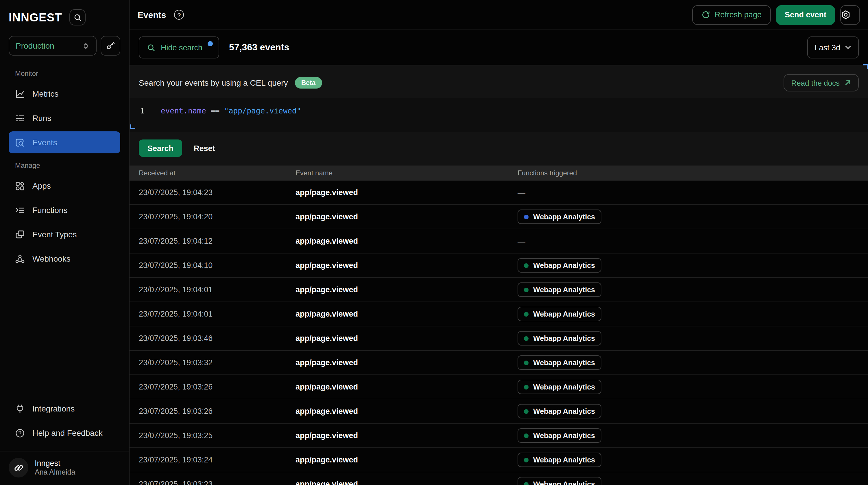  I want to click on sidebar-item-label: Apps, so click(42, 186).